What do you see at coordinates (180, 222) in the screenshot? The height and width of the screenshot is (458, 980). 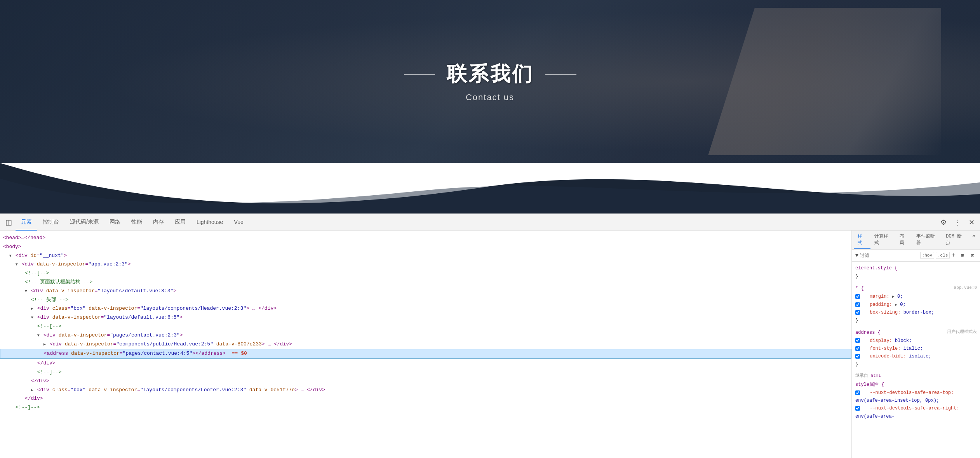 I see `tab-application-label: 应用` at bounding box center [180, 222].